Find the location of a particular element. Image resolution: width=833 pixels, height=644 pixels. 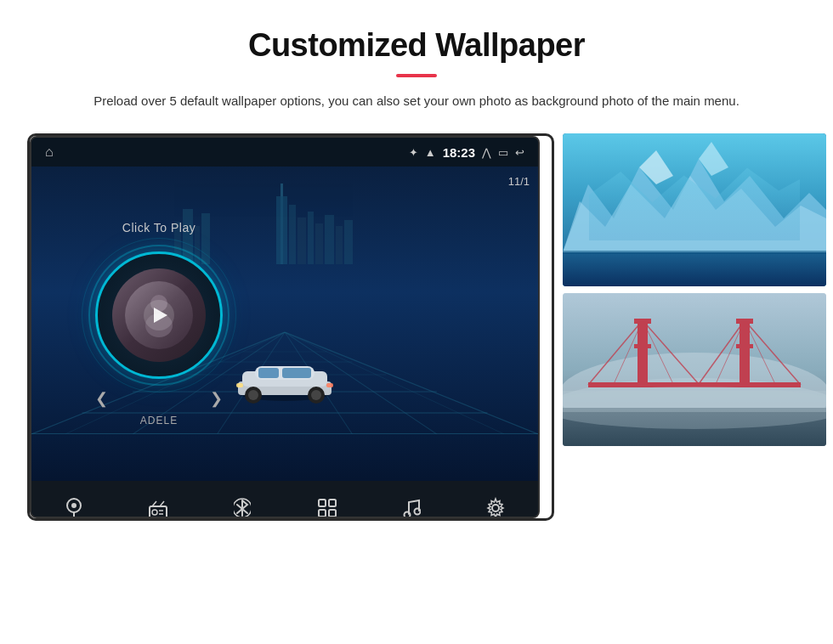

time-display: 18:23 is located at coordinates (459, 153).